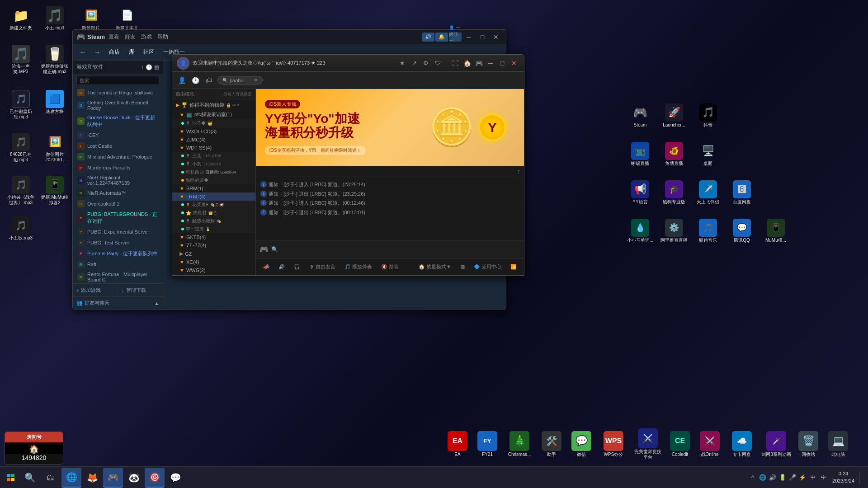 The image size is (868, 488). I want to click on tray-volume: 🔊, so click(773, 478).